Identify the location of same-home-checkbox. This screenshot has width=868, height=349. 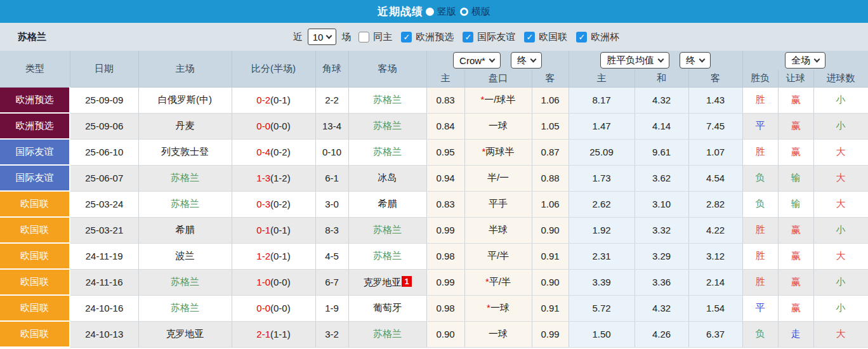
(364, 37).